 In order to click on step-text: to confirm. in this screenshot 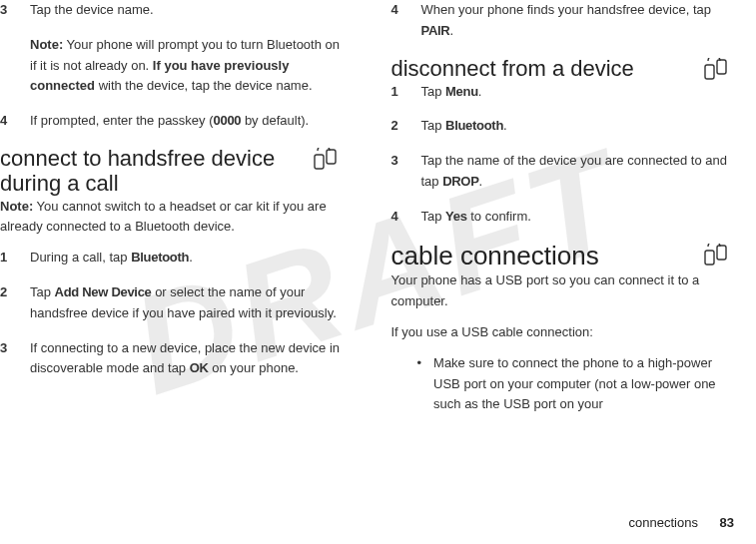, I will do `click(499, 216)`.